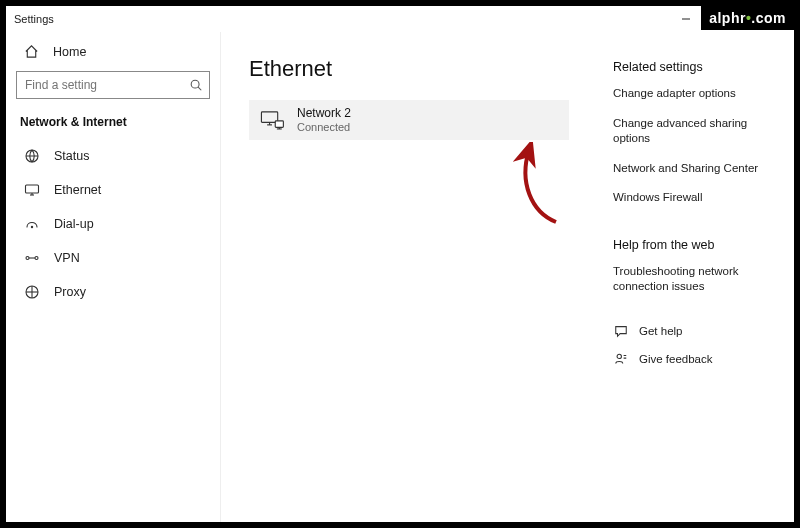 The image size is (800, 528). What do you see at coordinates (32, 224) in the screenshot?
I see `dialup-icon` at bounding box center [32, 224].